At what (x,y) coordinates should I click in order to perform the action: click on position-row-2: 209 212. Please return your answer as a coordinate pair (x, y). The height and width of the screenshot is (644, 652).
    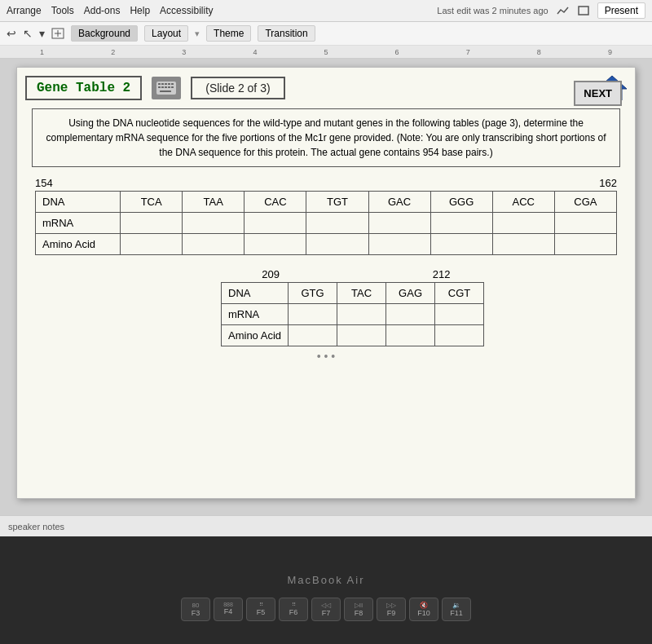
    Looking at the image, I should click on (357, 276).